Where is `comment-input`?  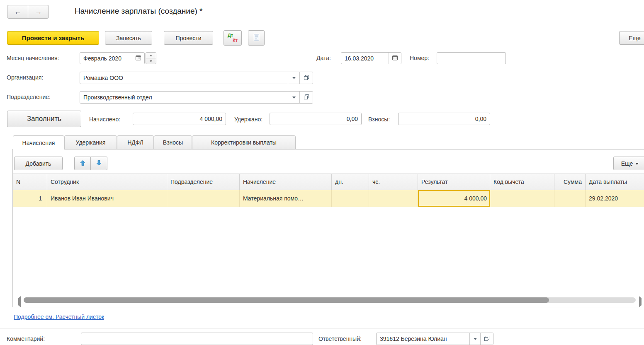
comment-input is located at coordinates (197, 339).